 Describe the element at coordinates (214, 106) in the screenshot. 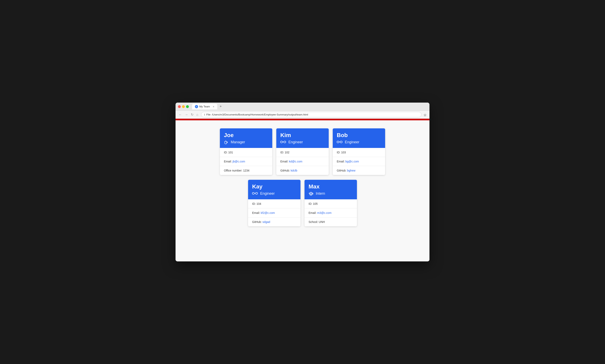

I see `tab-close-button: ×` at that location.